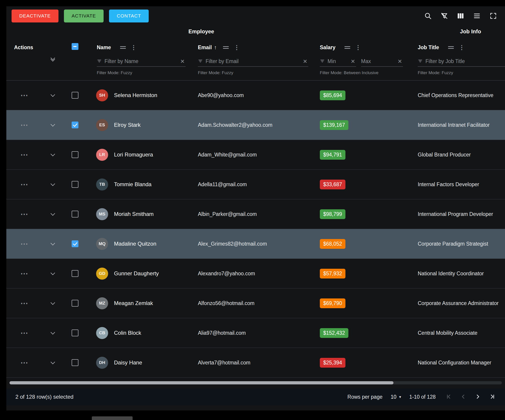 Image resolution: width=505 pixels, height=420 pixels. I want to click on first-page-button, so click(449, 397).